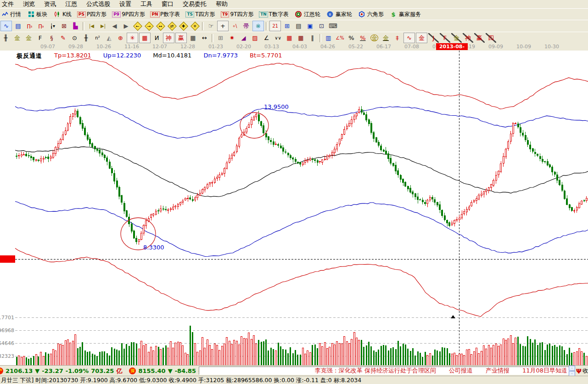  I want to click on zigzag-icon: ∨∨, so click(278, 38).